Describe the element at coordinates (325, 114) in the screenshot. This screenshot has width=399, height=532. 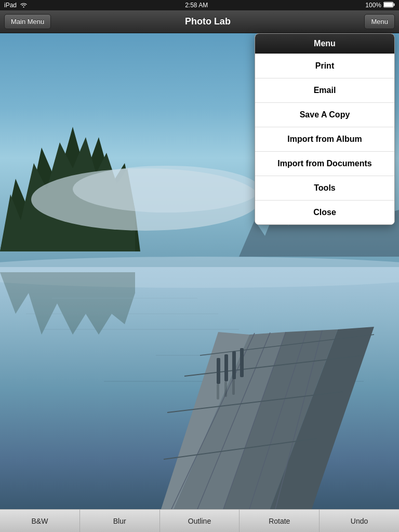
I see `menu-item-save-a-copy: Save A Copy` at that location.